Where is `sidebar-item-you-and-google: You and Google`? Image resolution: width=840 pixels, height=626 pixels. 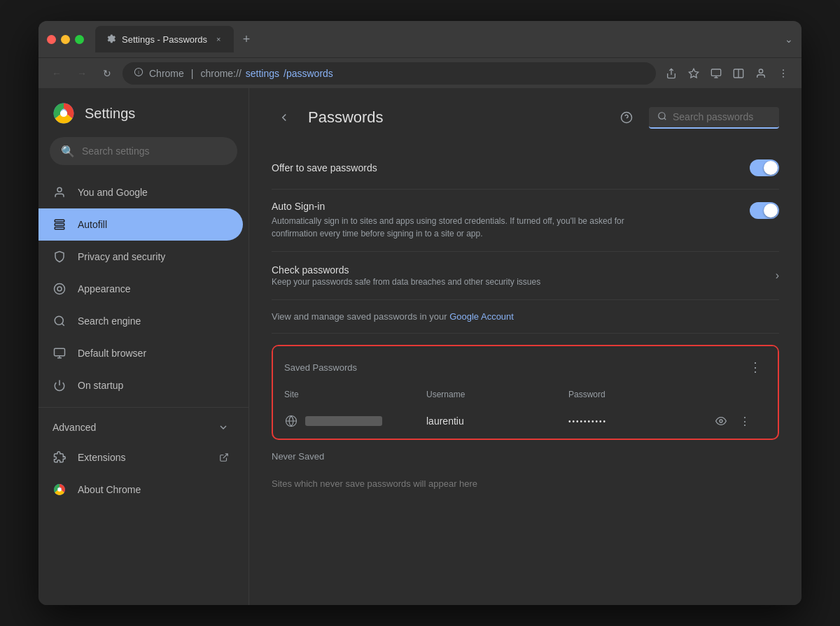 sidebar-item-you-and-google: You and Google is located at coordinates (141, 192).